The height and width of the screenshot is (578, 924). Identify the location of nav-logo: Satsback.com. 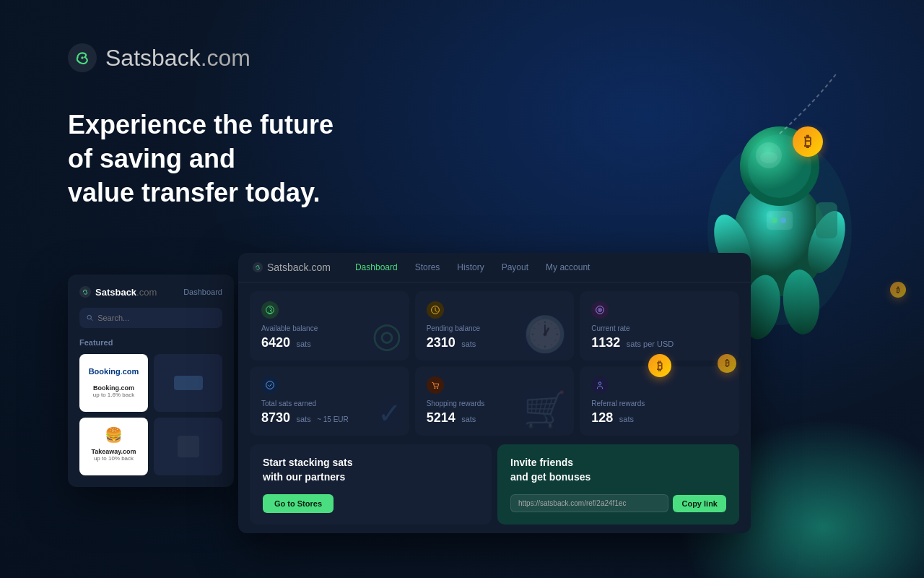
(292, 267).